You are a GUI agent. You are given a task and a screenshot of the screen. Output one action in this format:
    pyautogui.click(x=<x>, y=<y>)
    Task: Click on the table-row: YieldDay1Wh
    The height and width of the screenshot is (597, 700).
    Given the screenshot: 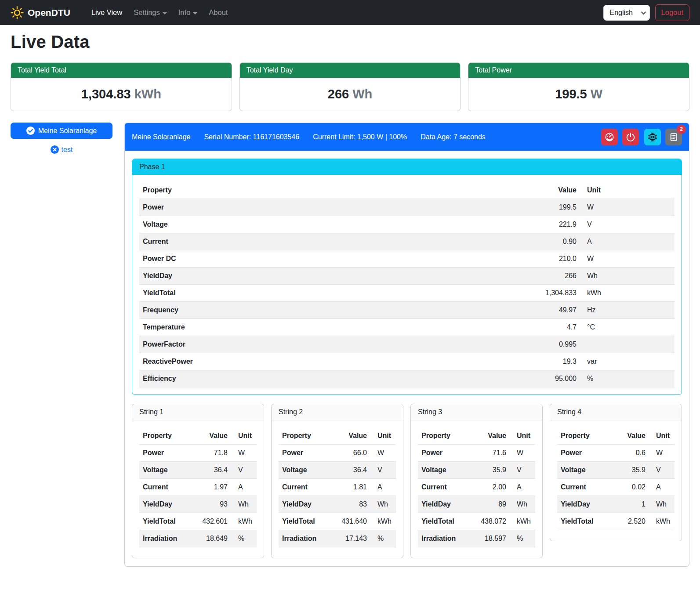 What is the action you would take?
    pyautogui.click(x=616, y=504)
    